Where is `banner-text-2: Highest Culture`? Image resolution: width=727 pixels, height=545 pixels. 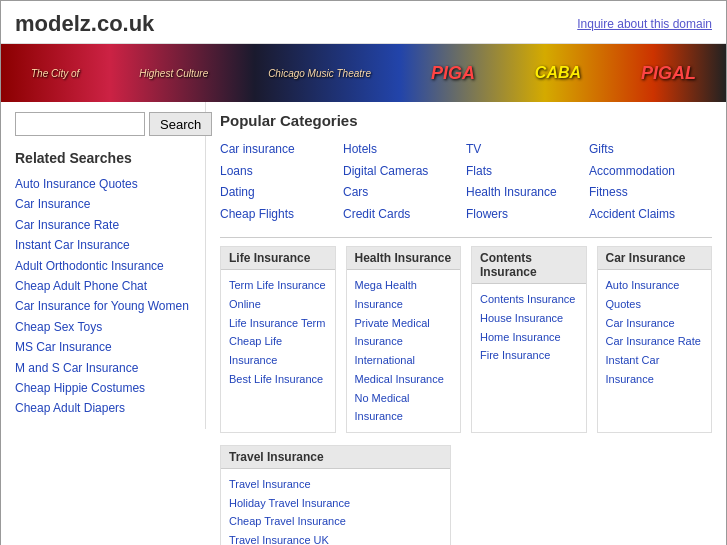 banner-text-2: Highest Culture is located at coordinates (174, 74).